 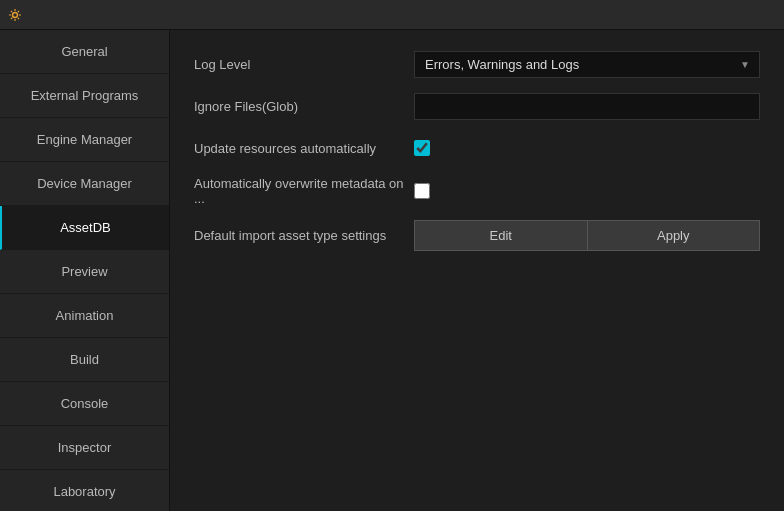 What do you see at coordinates (18, 15) in the screenshot?
I see `title-bar-left` at bounding box center [18, 15].